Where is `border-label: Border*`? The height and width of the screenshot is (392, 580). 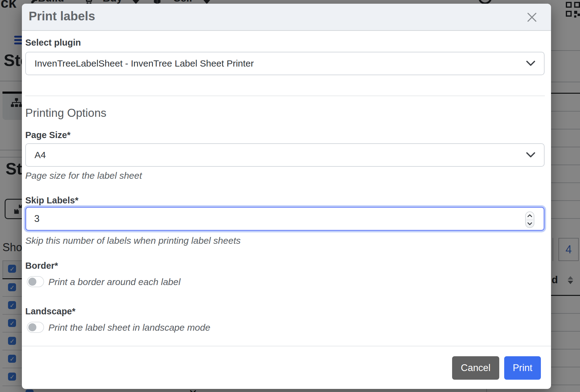
border-label: Border* is located at coordinates (42, 266).